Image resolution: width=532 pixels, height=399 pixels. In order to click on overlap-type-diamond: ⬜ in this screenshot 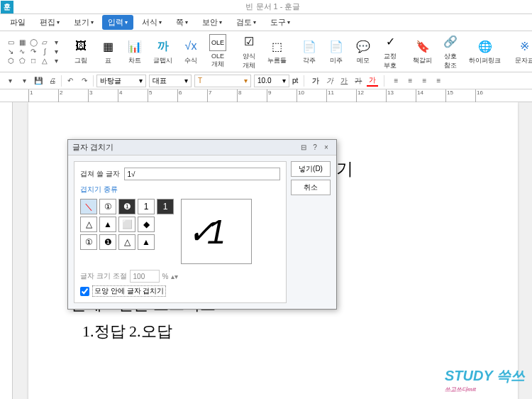, I will do `click(127, 224)`.